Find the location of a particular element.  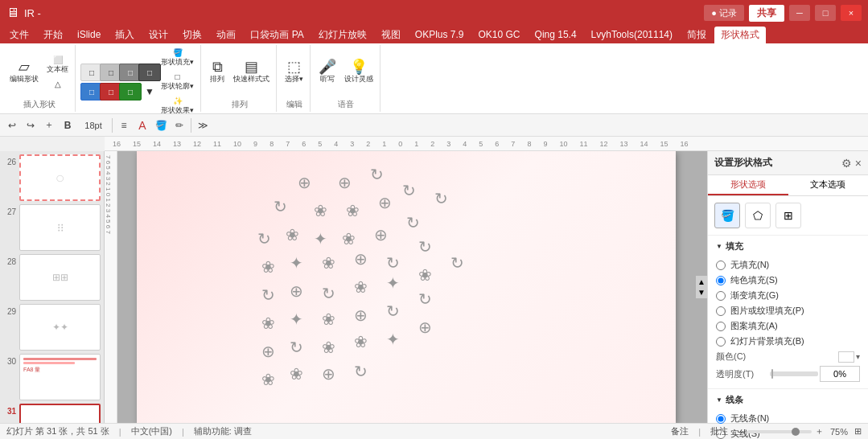

slide-img-27: ⁝⁝ is located at coordinates (60, 228).